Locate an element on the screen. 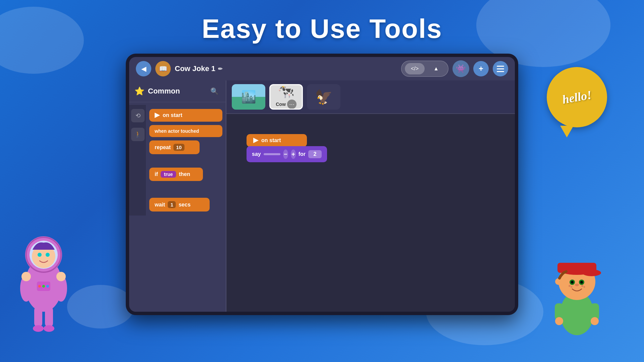  play-icon is located at coordinates (157, 115).